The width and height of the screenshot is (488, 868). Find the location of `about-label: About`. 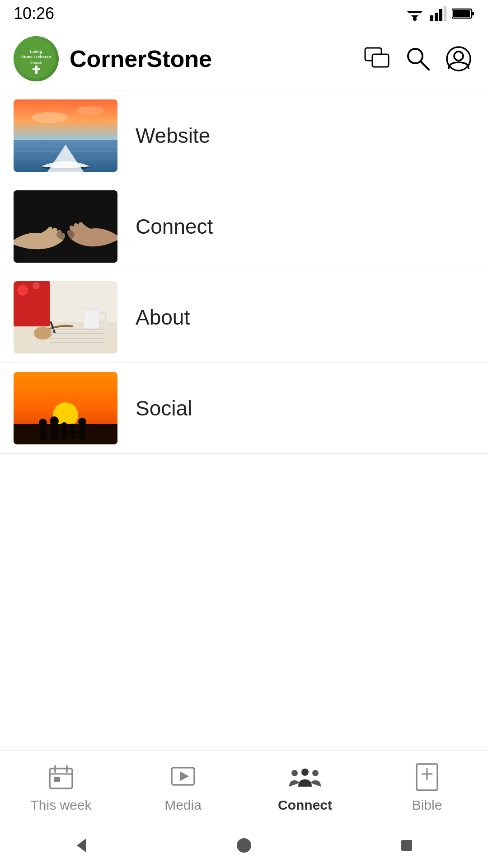

about-label: About is located at coordinates (163, 317).